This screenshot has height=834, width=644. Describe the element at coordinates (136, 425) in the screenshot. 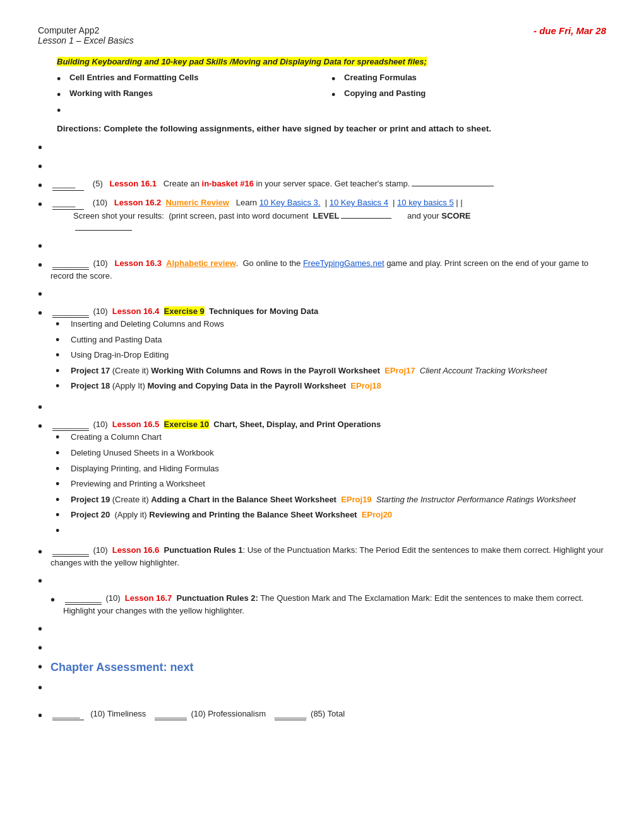

I see `lesson-label-16-5: Lesson 16.5` at that location.